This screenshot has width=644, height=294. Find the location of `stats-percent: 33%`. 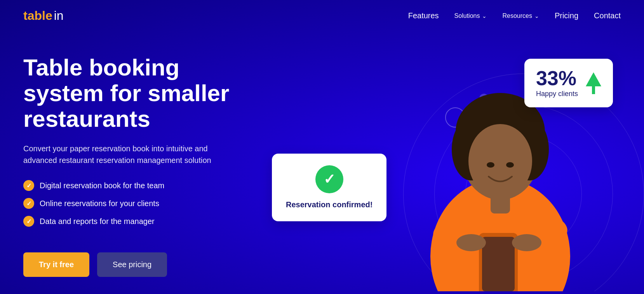

stats-percent: 33% is located at coordinates (557, 78).